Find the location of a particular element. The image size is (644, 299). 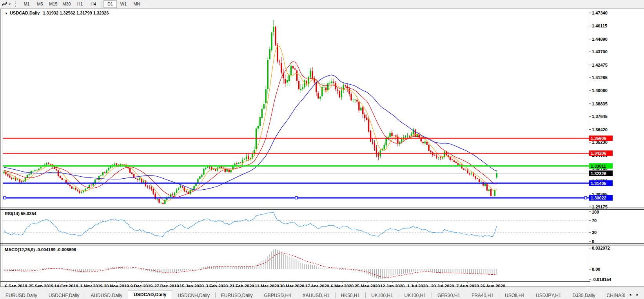

svg-text: 1.46115 is located at coordinates (600, 26).